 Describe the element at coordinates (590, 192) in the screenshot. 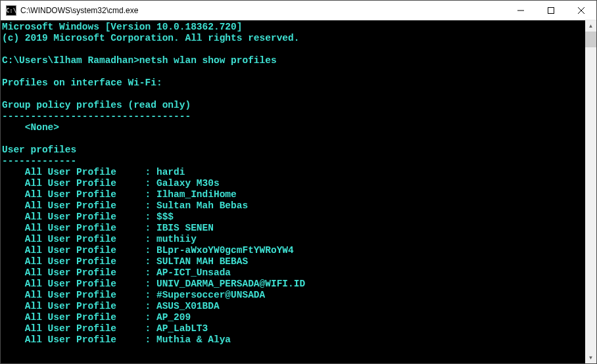

I see `vertical-scrollbar: ▲ ▼` at that location.